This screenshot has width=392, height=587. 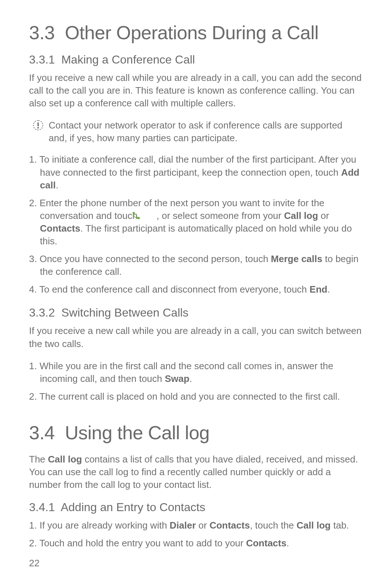 What do you see at coordinates (42, 33) in the screenshot?
I see `section-number: 3.3` at bounding box center [42, 33].